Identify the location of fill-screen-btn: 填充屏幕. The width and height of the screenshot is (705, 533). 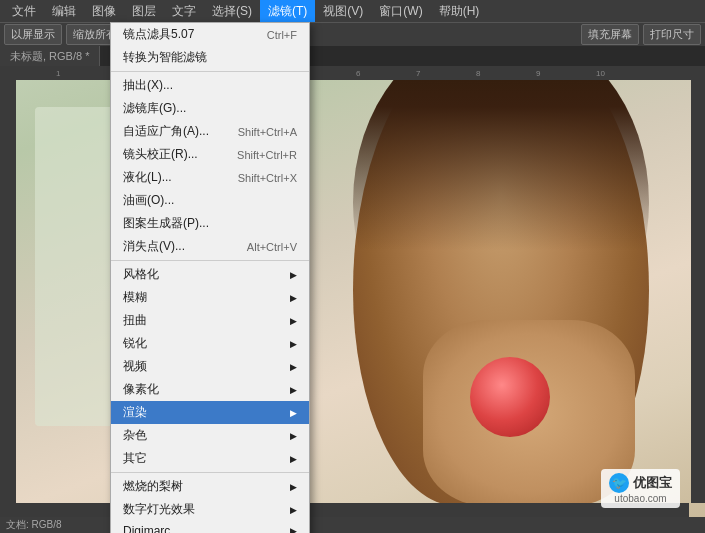
(610, 34).